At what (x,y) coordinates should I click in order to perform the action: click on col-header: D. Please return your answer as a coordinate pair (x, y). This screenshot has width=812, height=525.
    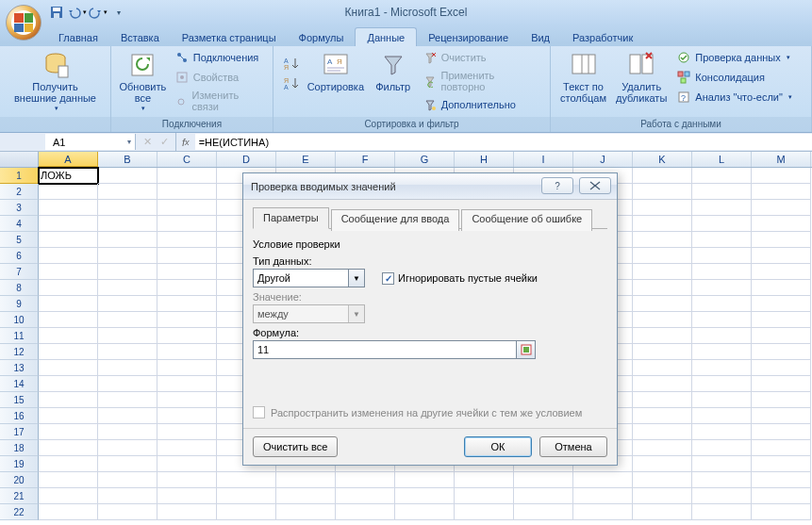
    Looking at the image, I should click on (247, 159).